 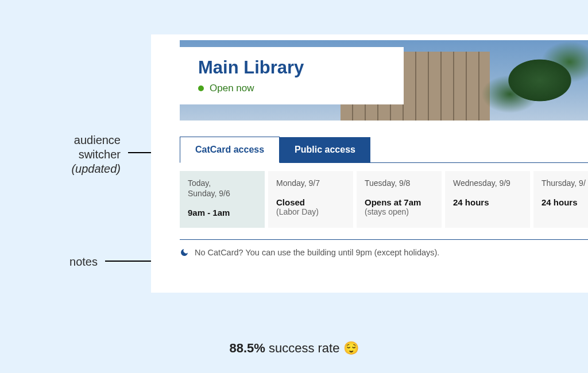 I want to click on annotation-text: audience, so click(x=98, y=140).